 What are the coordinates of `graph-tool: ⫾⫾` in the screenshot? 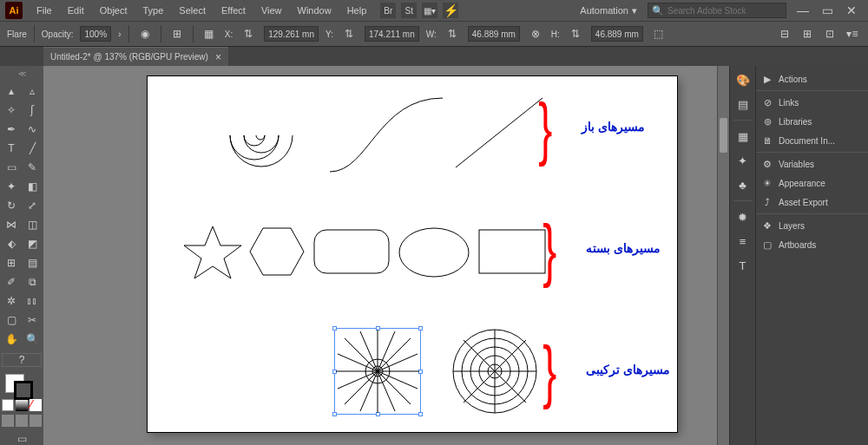 It's located at (32, 301).